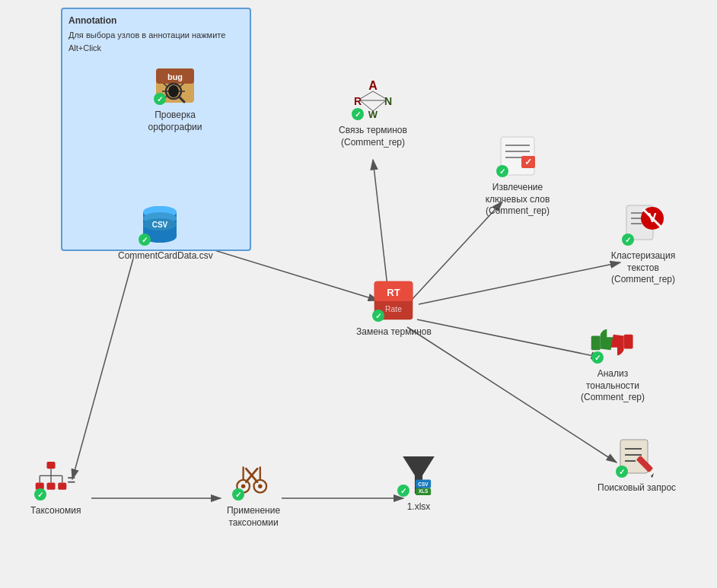  What do you see at coordinates (613, 342) in the screenshot?
I see `sentiment-icon: ✓` at bounding box center [613, 342].